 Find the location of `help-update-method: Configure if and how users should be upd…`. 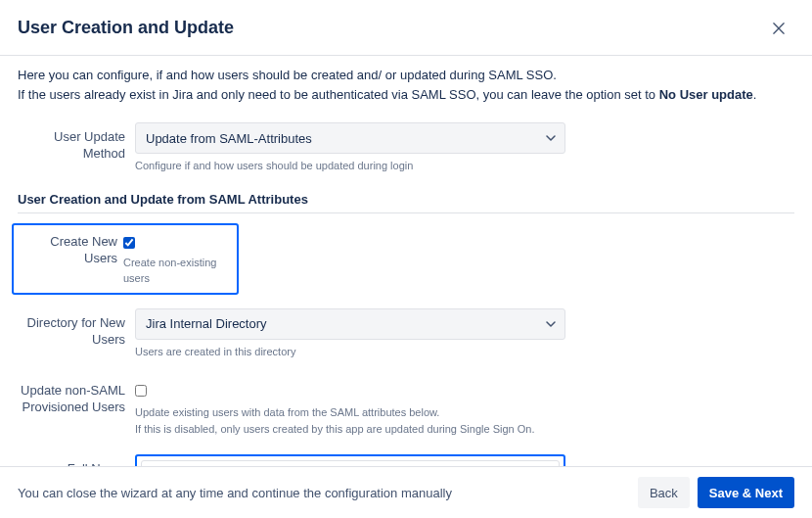

help-update-method: Configure if and how users should be upd… is located at coordinates (350, 166).